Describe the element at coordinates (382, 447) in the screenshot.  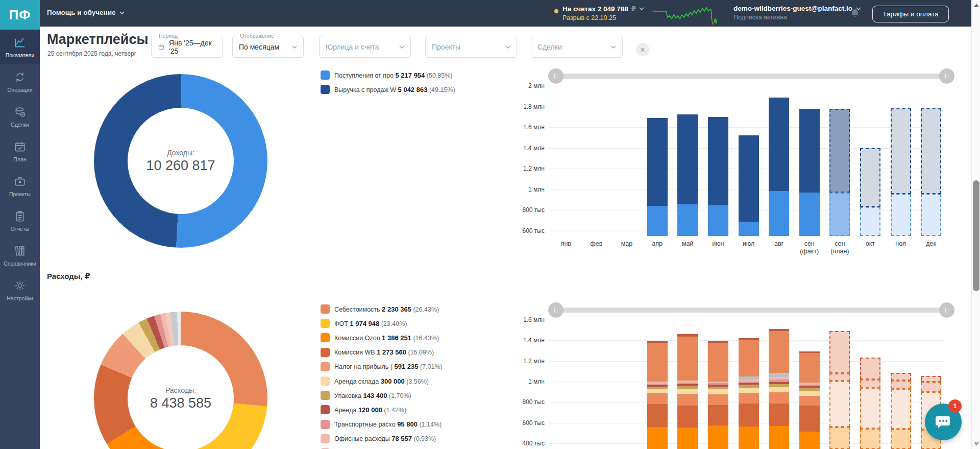
I see `legend-item` at that location.